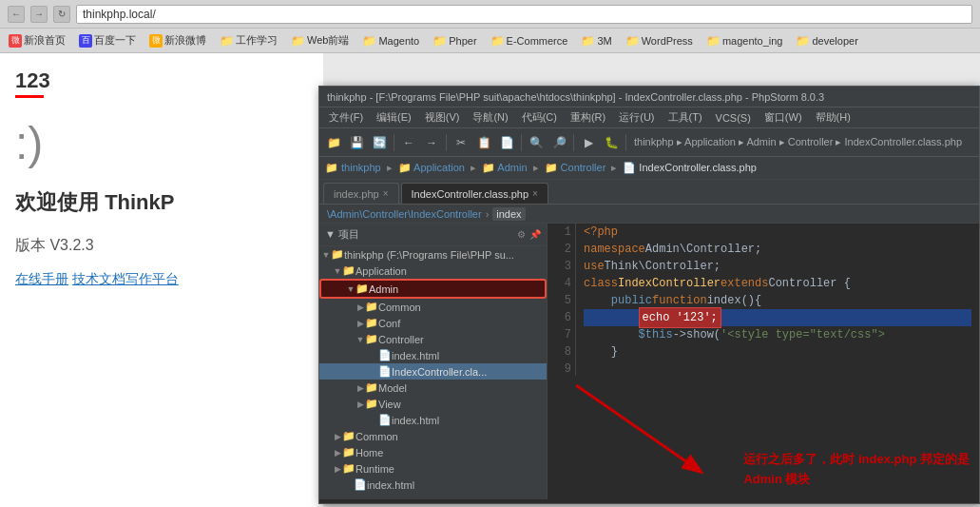 This screenshot has width=980, height=507. Describe the element at coordinates (562, 300) in the screenshot. I see `line-numbers: 1 2 3 4 5 6 7 8 9` at that location.